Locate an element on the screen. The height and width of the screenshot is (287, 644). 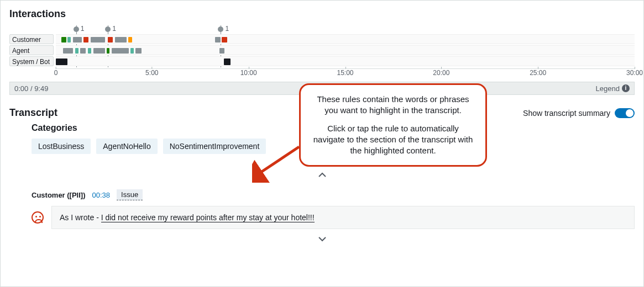
time-axis: 0 5:00 10:00 15:00 20:00 25:00 30:00 is located at coordinates (345, 75).